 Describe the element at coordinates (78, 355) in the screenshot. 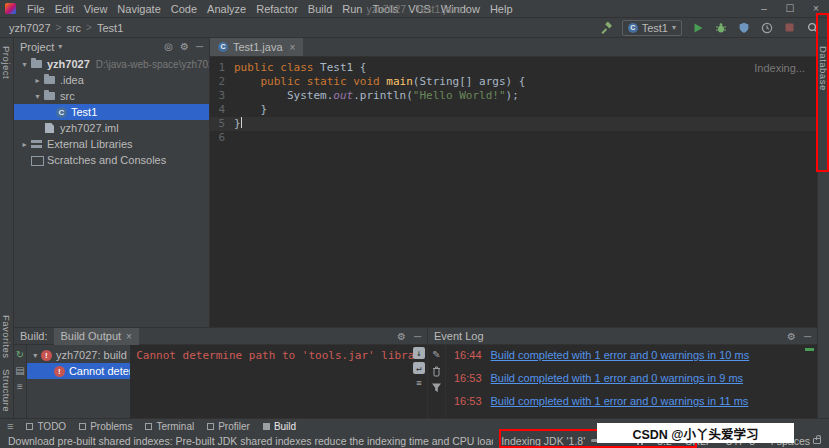

I see `build-tree-item: ▾!yzh7027: build failed11 ms` at that location.